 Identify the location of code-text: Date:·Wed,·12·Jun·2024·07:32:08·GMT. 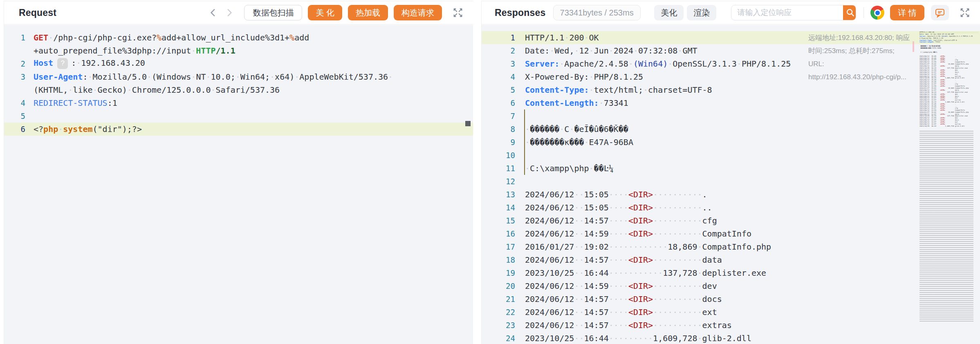
(611, 51).